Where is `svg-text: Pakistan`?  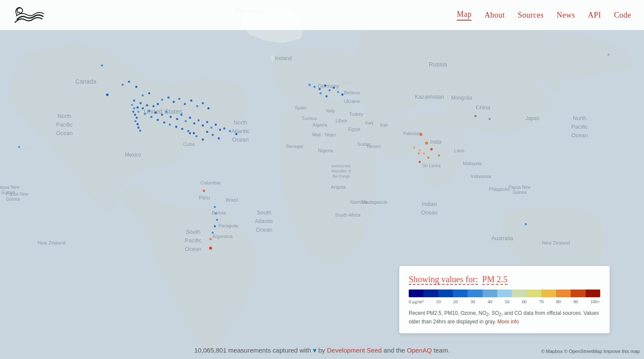 svg-text: Pakistan is located at coordinates (412, 133).